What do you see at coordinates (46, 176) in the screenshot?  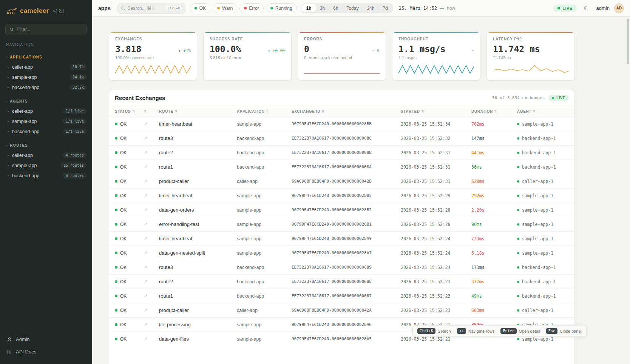 I see `sidebar-item-route: ▸ backend-app 6 routes` at bounding box center [46, 176].